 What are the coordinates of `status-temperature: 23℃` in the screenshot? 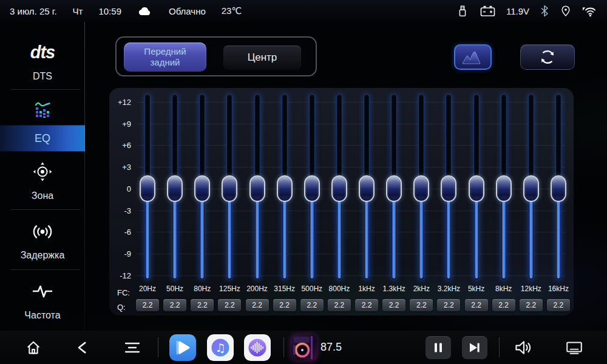 It's located at (232, 11).